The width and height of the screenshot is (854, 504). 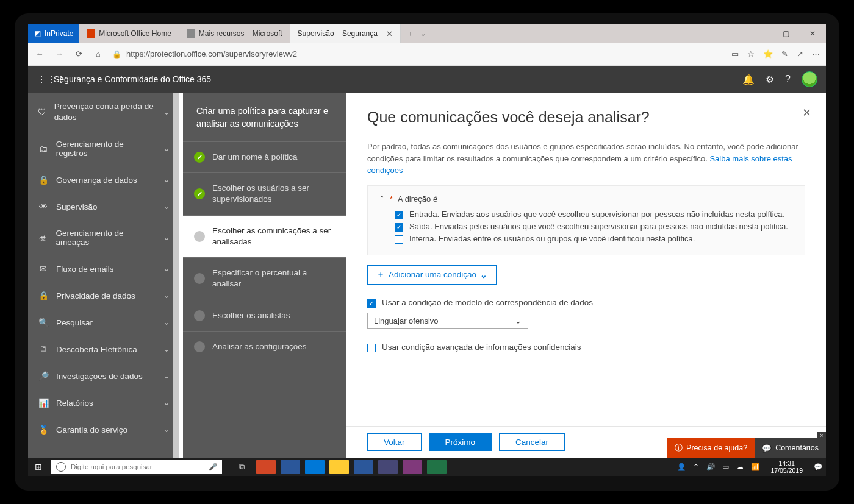 I want to click on favorite-star-icon: ☆, so click(x=751, y=54).